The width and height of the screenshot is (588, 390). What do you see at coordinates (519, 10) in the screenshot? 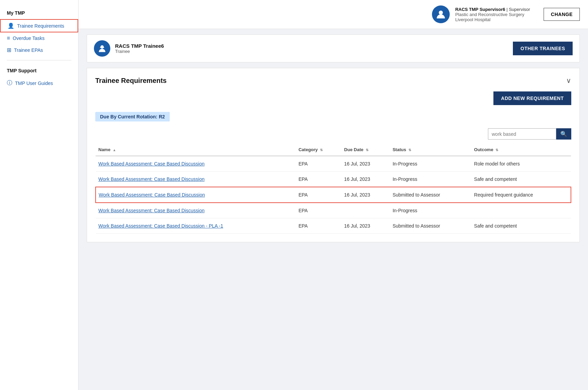
I see `supervisor-role: Supervisor` at bounding box center [519, 10].